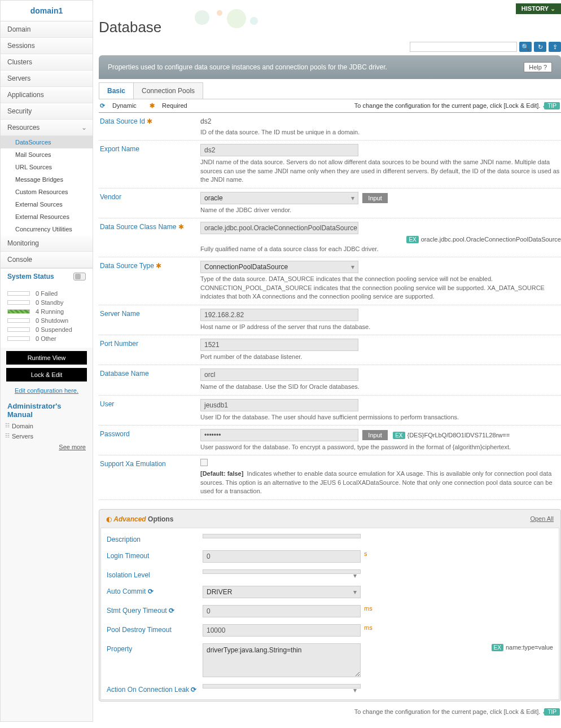 Image resolution: width=561 pixels, height=728 pixels. What do you see at coordinates (375, 198) in the screenshot?
I see `vendor-input-button: Input` at bounding box center [375, 198].